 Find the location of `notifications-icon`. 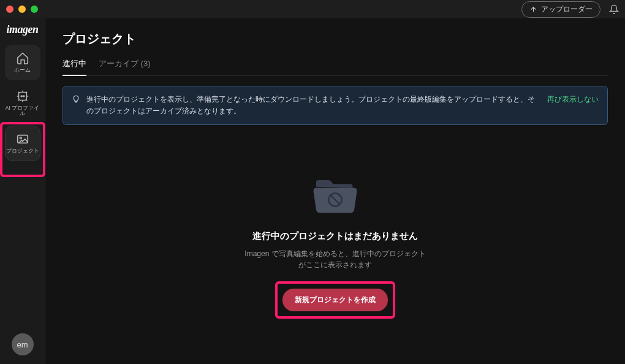

notifications-icon is located at coordinates (614, 9).